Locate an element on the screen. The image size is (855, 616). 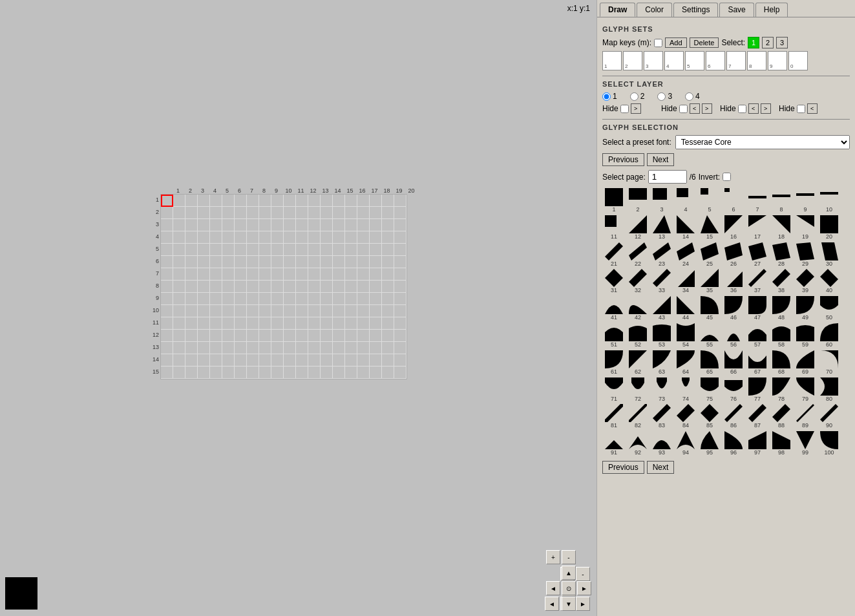
glyph-slot-7: 7 is located at coordinates (736, 61).